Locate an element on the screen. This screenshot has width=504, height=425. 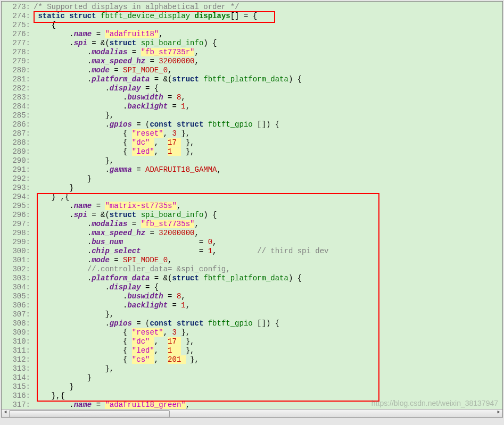
code-line: 288: { "dc" , 17 }, is located at coordinates (252, 143).